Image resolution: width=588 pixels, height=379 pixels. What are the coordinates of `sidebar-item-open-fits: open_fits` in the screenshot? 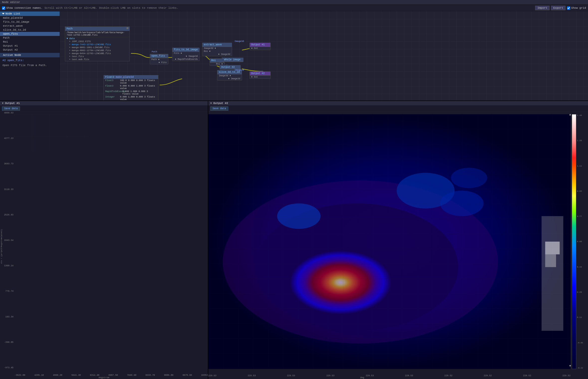 It's located at (30, 34).